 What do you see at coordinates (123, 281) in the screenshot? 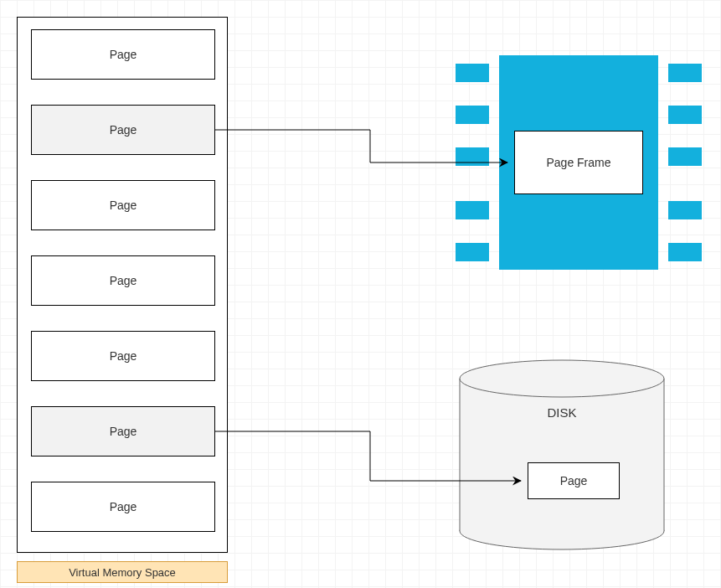
I see `vm-page-3: Page` at bounding box center [123, 281].